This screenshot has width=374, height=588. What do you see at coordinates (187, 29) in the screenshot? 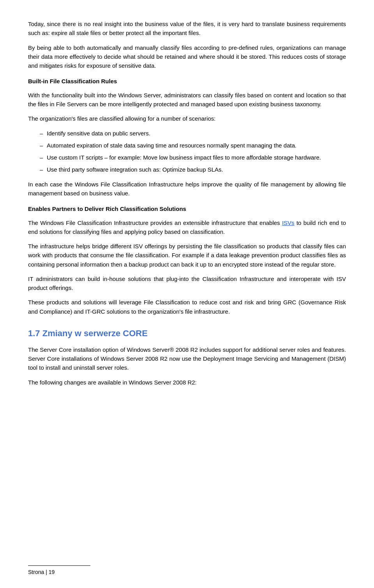
I see `paragraph-1: Today, since there is no real insight in…` at bounding box center [187, 29].